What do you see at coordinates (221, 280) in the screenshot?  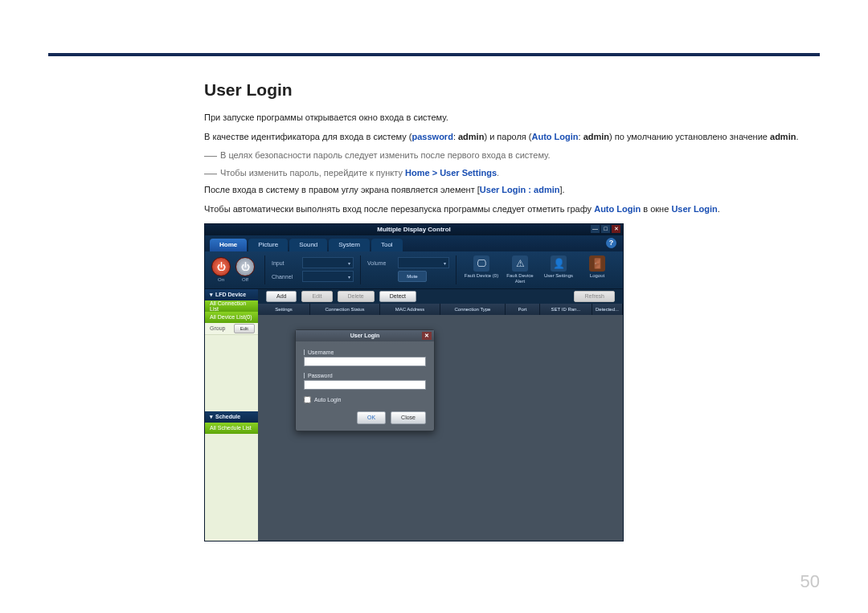 I see `power-on-label: On` at bounding box center [221, 280].